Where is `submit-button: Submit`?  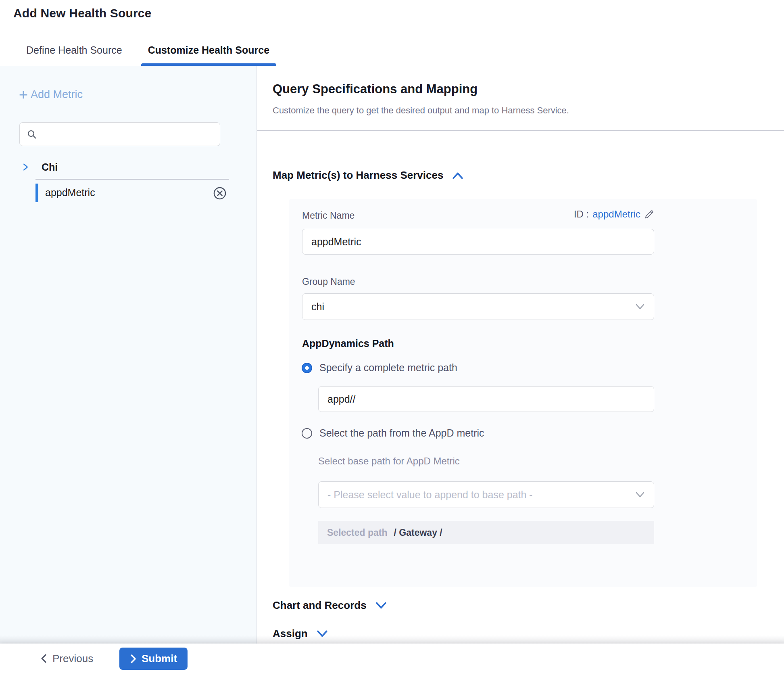 submit-button: Submit is located at coordinates (153, 658).